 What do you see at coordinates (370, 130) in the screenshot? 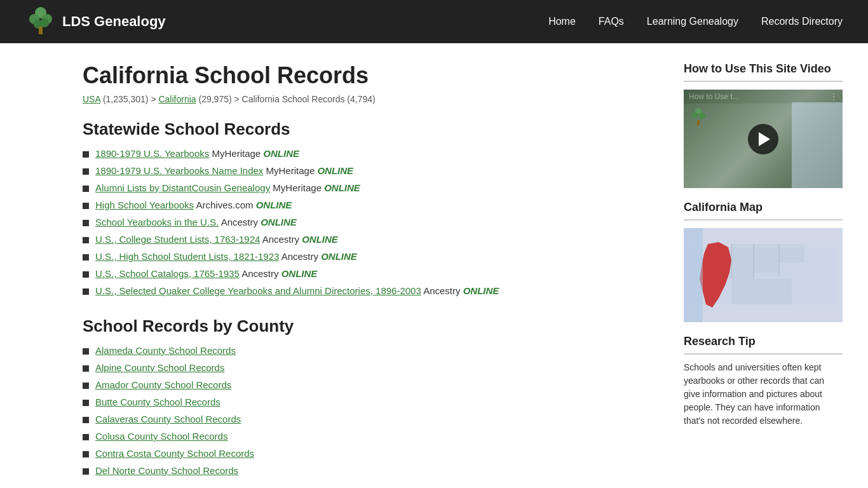
I see `statewide-section-title: Statewide School Records` at bounding box center [370, 130].